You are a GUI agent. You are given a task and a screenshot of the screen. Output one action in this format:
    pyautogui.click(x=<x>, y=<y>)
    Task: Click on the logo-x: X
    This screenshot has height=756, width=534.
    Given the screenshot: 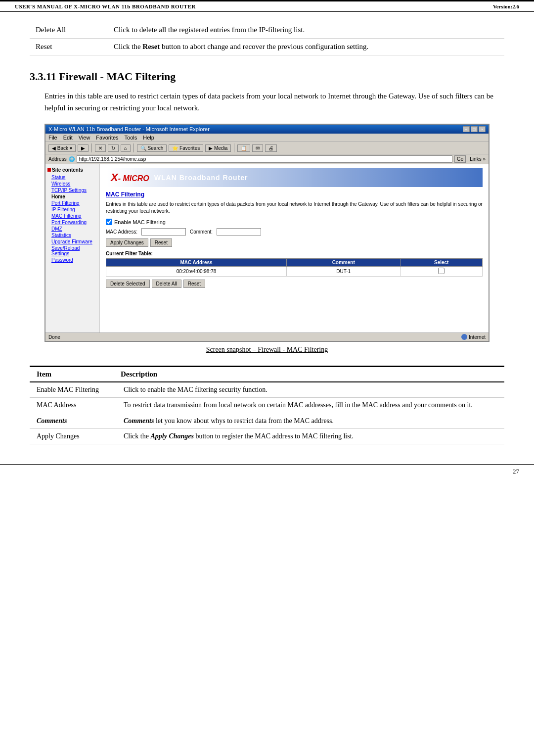 What is the action you would take?
    pyautogui.click(x=115, y=177)
    